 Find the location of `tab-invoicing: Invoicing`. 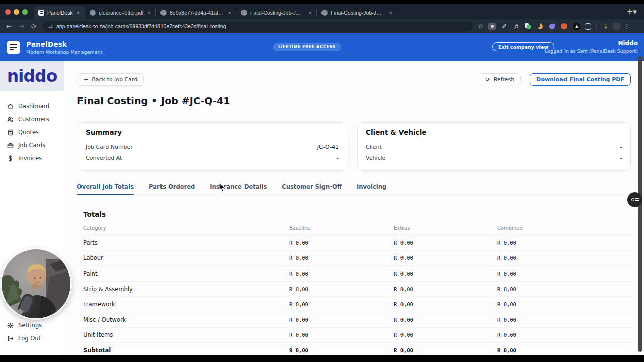

tab-invoicing: Invoicing is located at coordinates (371, 189).